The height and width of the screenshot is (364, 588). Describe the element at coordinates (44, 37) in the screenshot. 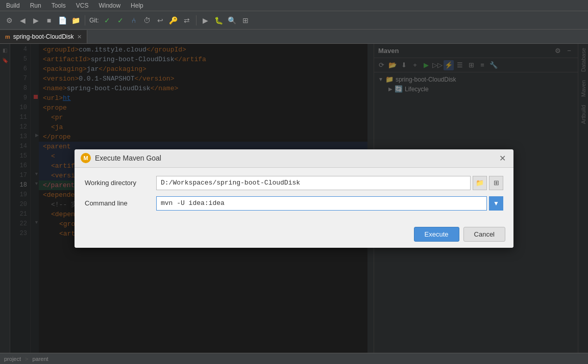

I see `tab-spring-boot-clouddisk: m spring-boot-CloudDisk ✕` at that location.